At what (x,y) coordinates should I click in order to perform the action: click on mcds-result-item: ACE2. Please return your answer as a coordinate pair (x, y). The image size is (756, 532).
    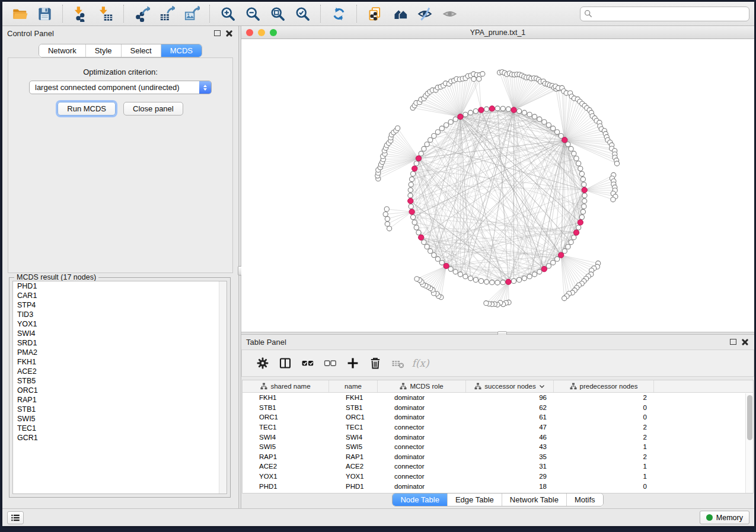
    Looking at the image, I should click on (120, 371).